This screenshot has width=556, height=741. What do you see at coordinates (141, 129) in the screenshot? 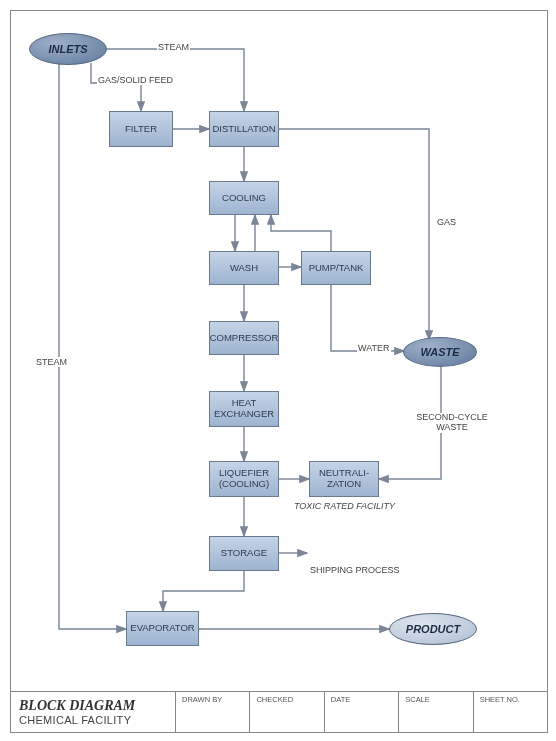
I see `node-filter: FILTER` at bounding box center [141, 129].